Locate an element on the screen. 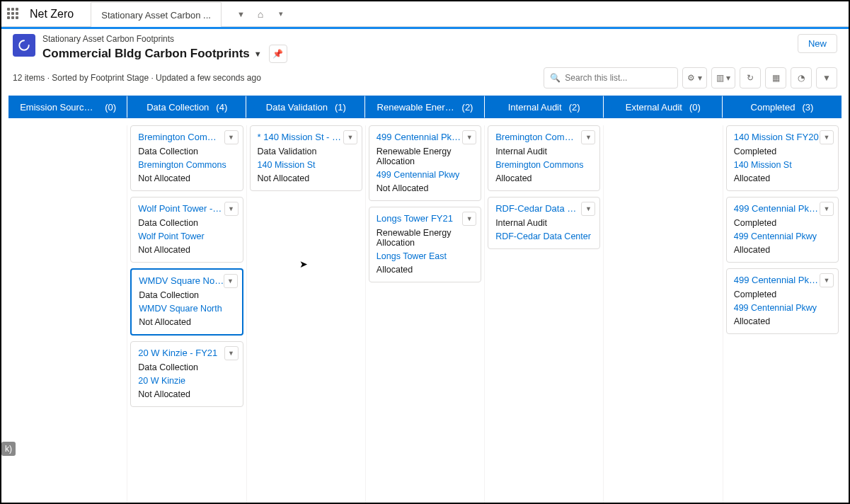 This screenshot has width=850, height=504. stage-count: (1) is located at coordinates (340, 108).